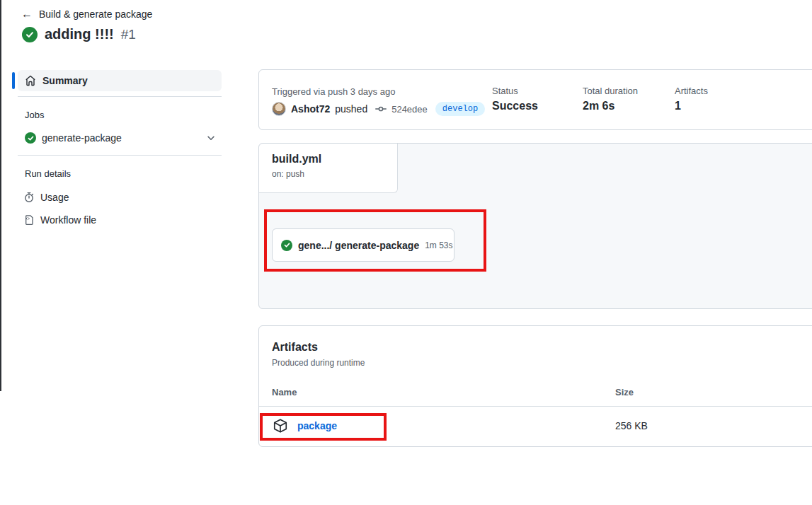  Describe the element at coordinates (319, 363) in the screenshot. I see `artifacts-subtitle: Produced during runtime` at that location.